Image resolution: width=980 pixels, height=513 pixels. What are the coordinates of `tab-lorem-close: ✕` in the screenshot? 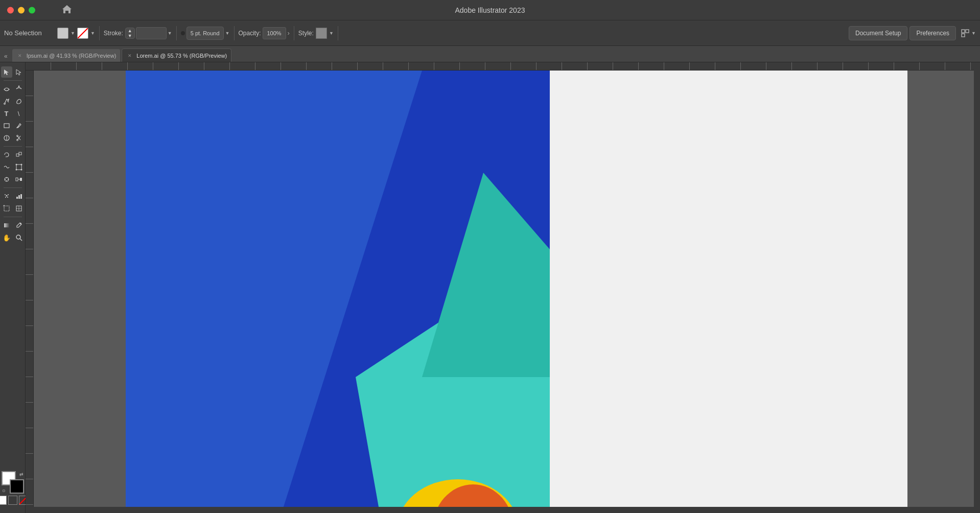 It's located at (130, 56).